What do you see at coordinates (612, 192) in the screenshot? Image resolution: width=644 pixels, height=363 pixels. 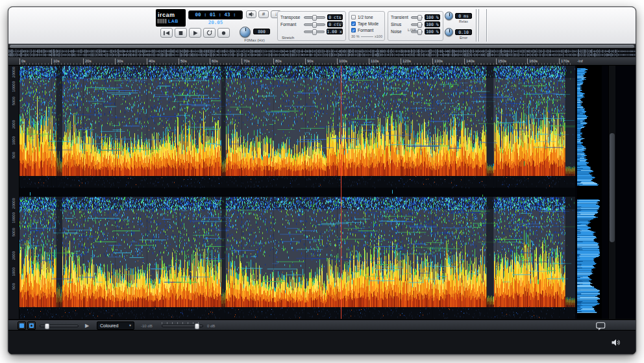 I see `vertical-scrollbar` at bounding box center [612, 192].